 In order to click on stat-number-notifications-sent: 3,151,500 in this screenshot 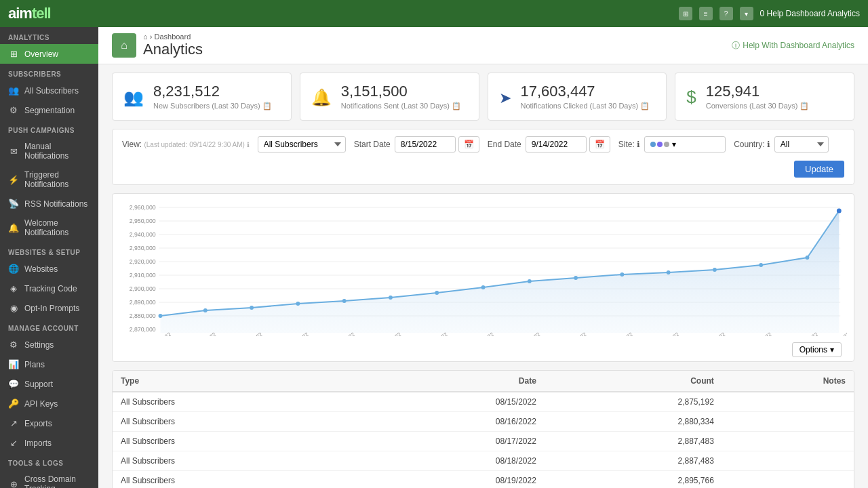, I will do `click(401, 92)`.